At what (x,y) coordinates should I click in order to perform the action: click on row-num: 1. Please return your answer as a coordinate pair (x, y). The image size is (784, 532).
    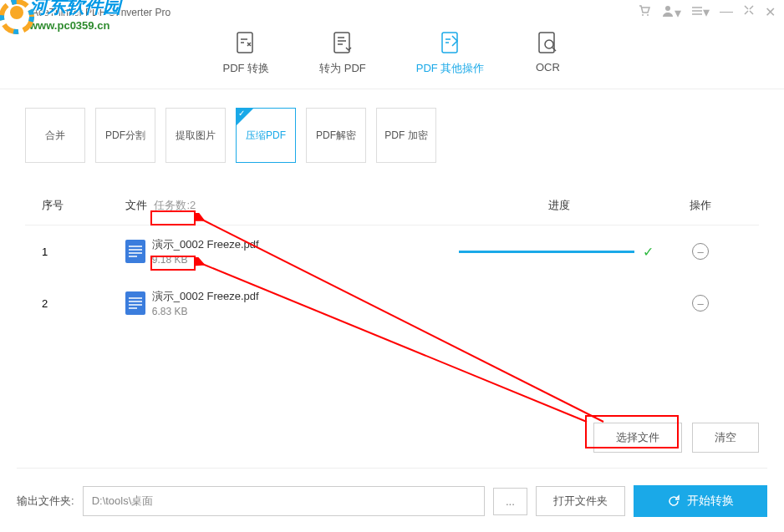
    Looking at the image, I should click on (84, 252).